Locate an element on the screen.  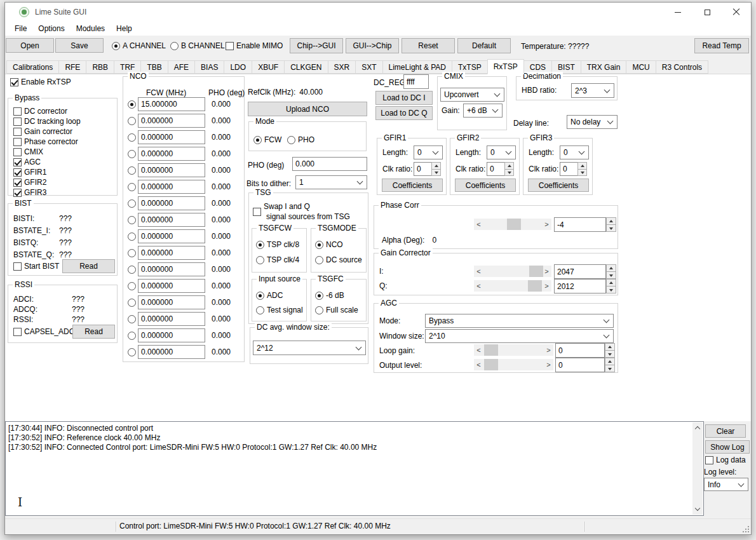
gfir-clk-ratio-spinner is located at coordinates (582, 169).